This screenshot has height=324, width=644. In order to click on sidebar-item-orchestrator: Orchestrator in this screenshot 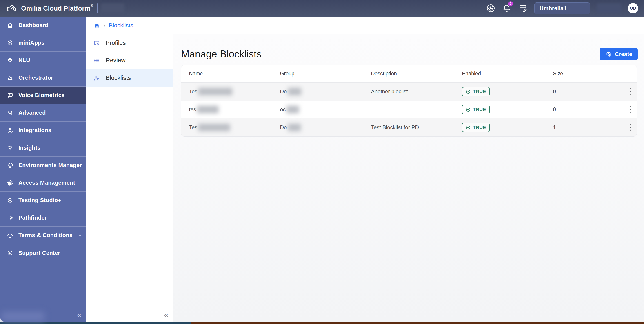, I will do `click(43, 78)`.